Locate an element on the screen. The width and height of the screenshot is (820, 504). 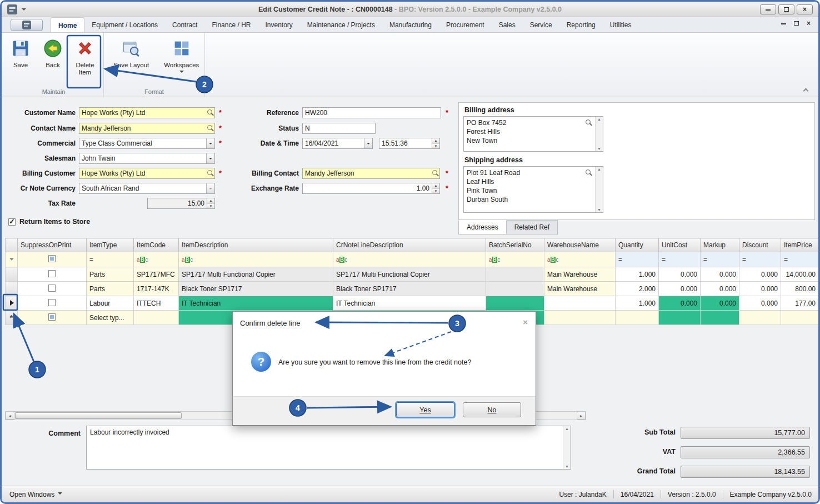
date-field: 16/04/2021 is located at coordinates (338, 143).